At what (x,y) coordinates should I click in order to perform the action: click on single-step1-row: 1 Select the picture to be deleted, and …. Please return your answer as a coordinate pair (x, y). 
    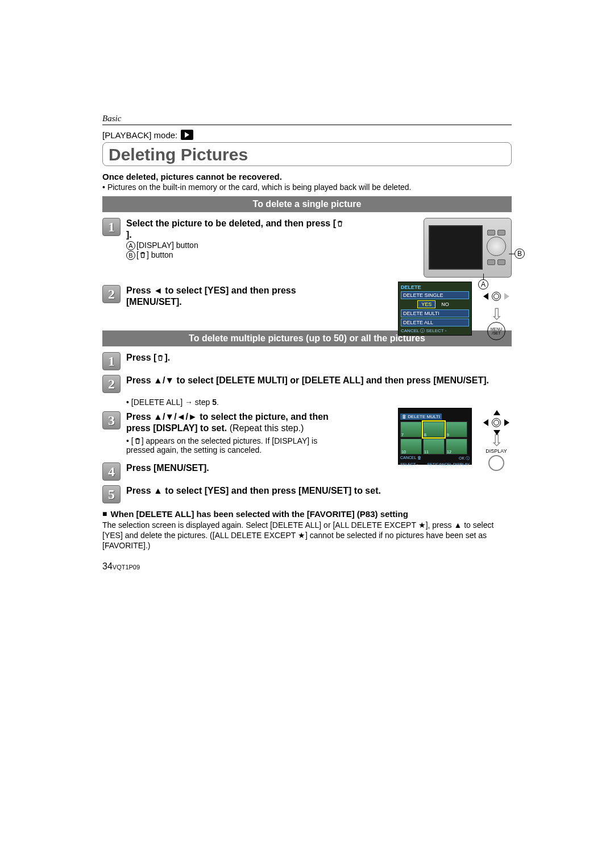
    Looking at the image, I should click on (307, 239).